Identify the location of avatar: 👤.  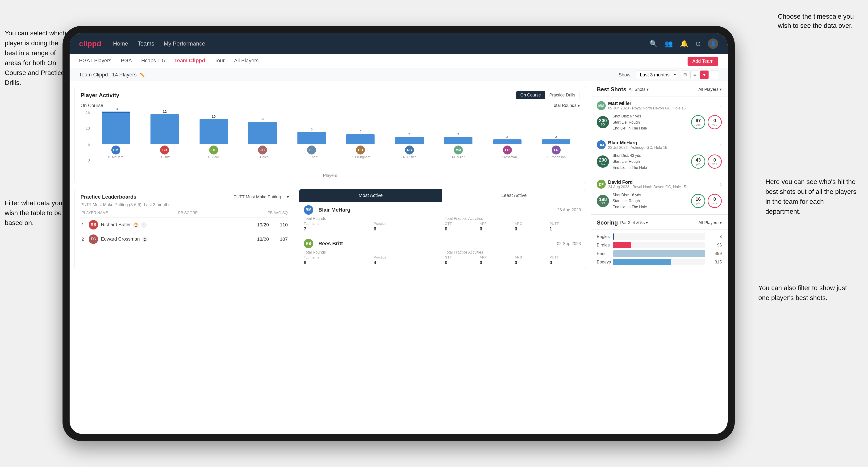
(713, 44).